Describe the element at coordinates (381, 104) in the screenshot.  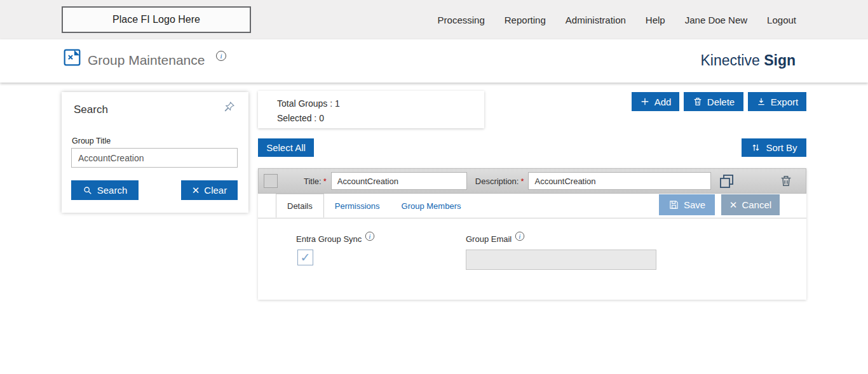
I see `total-groups-text: Total Groups : 1` at that location.